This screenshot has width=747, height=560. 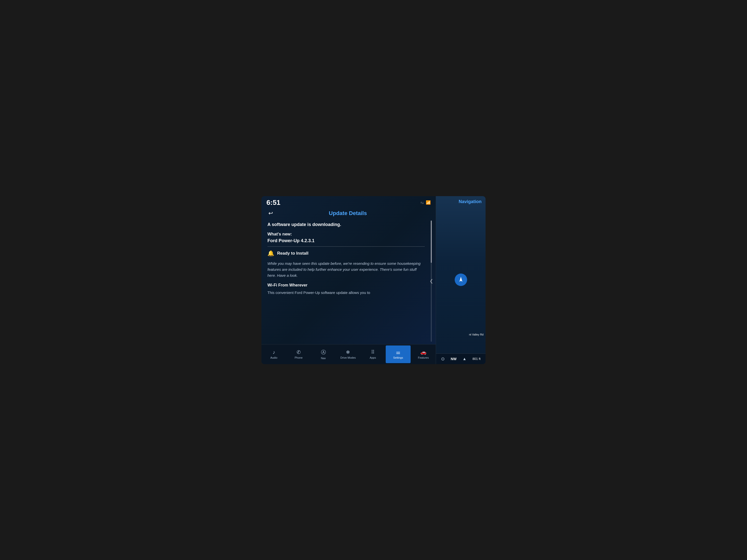 What do you see at coordinates (346, 269) in the screenshot?
I see `description-text: While you may have seen this update befo…` at bounding box center [346, 269].